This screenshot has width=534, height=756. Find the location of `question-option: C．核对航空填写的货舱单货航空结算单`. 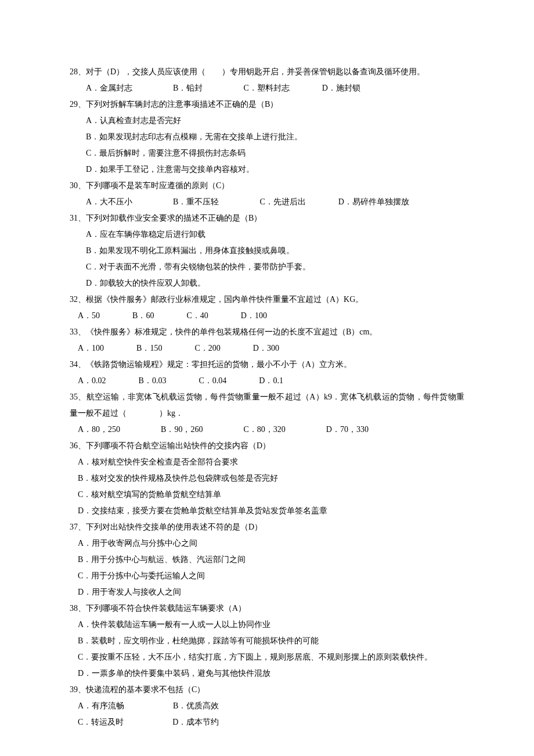

question-option: C．核对航空填写的货舱单货航空结算单 is located at coordinates (267, 495).